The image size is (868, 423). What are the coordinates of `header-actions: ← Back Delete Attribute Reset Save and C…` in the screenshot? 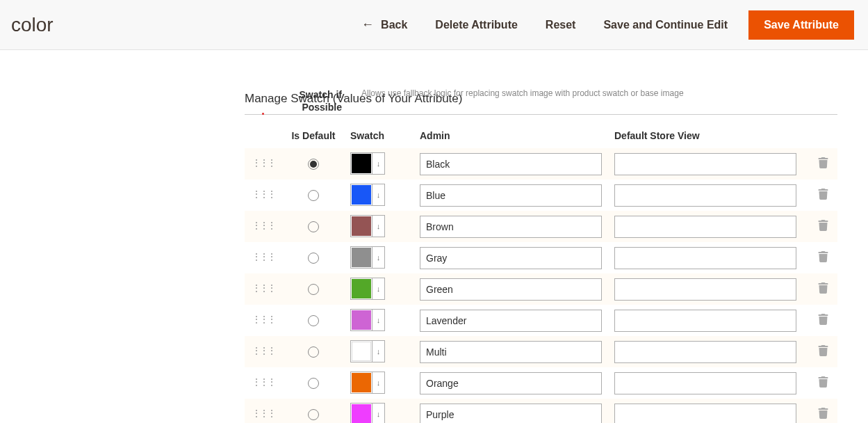 It's located at (600, 25).